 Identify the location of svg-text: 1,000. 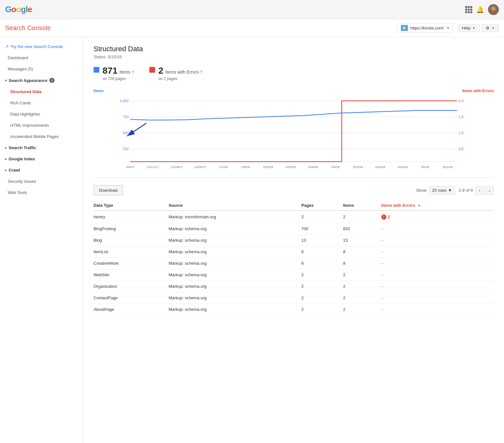
(124, 101).